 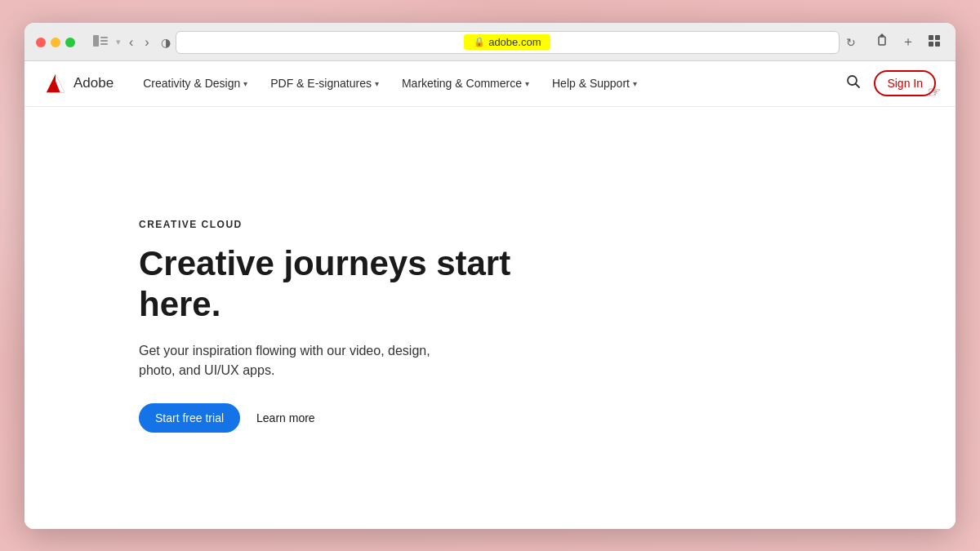 I want to click on nav-marketing-label: Marketing & Commerce, so click(x=462, y=83).